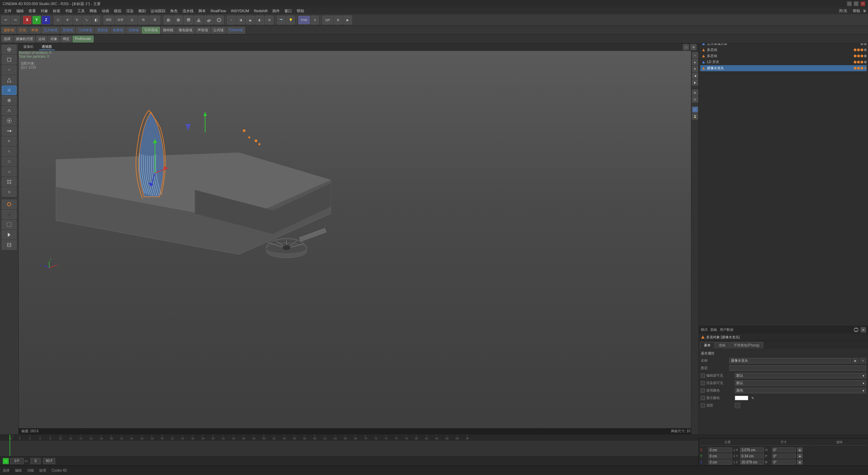  What do you see at coordinates (185, 30) in the screenshot?
I see `shader-field-btn: 着色器域` at bounding box center [185, 30].